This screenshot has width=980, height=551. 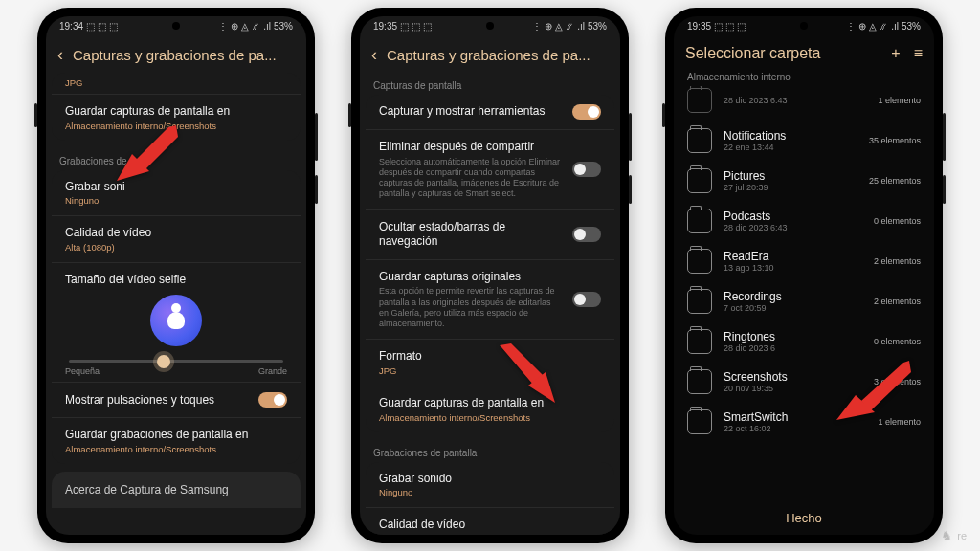 I want to click on folder-row: Ringtones28 dic 2023 60 elementos, so click(x=804, y=342).